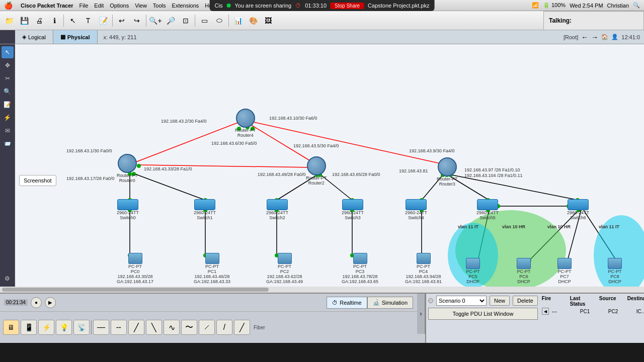 This screenshot has width=644, height=362. I want to click on hscrollbar, so click(322, 290).